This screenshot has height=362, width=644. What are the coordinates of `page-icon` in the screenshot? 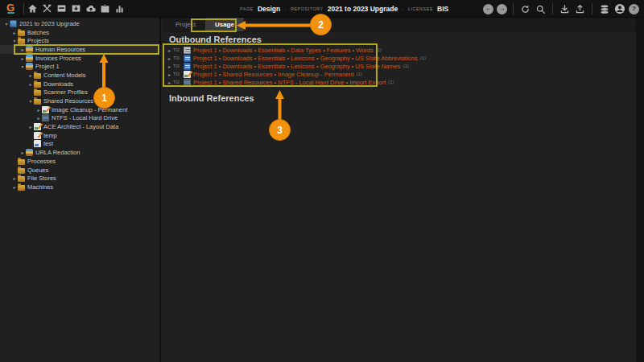 It's located at (37, 135).